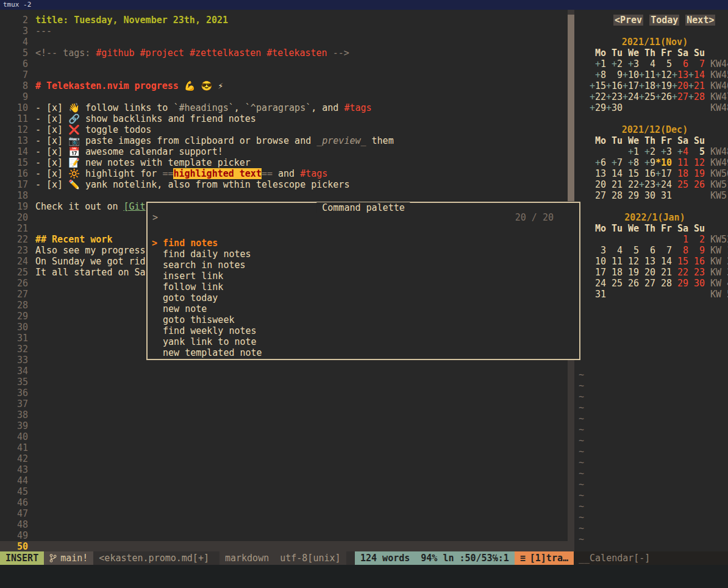 This screenshot has height=588, width=728. What do you see at coordinates (284, 152) in the screenshot?
I see `editor-line: 14- [x] 📅 awesome calendar support!` at bounding box center [284, 152].